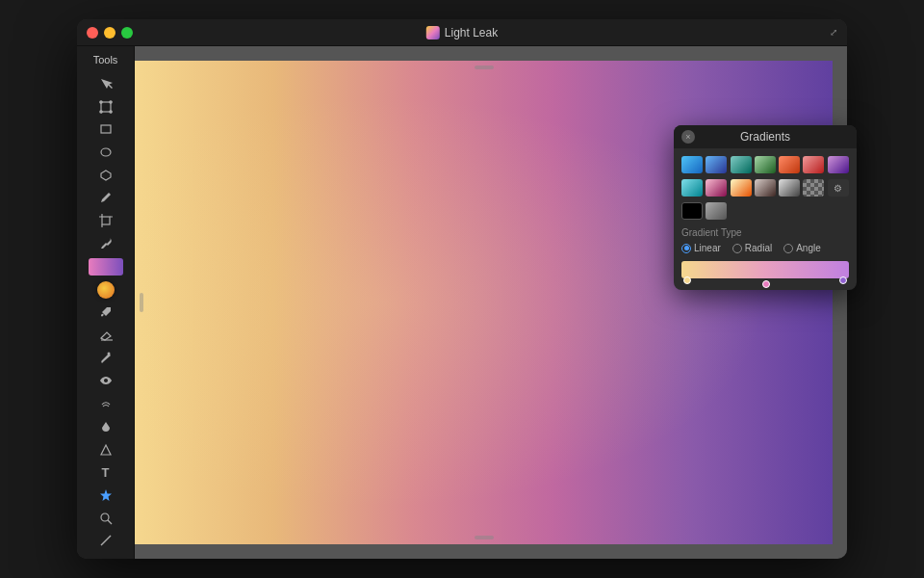 The image size is (924, 578). I want to click on stop-mid, so click(766, 284).